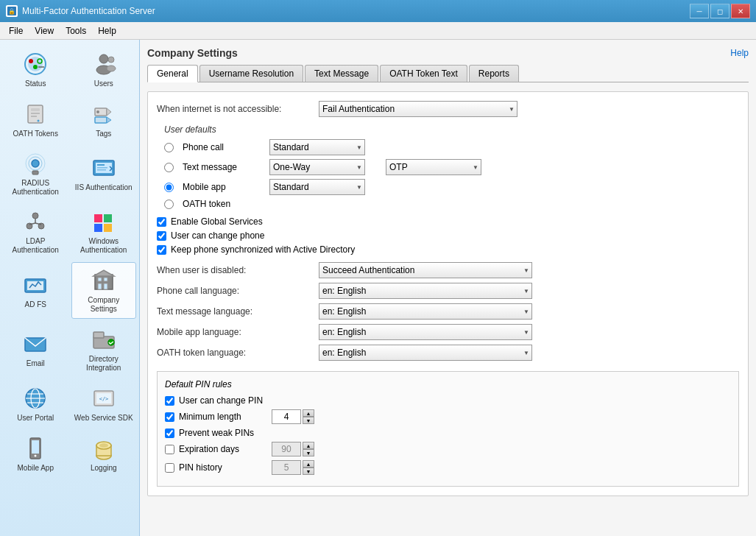  I want to click on menu-file: File, so click(16, 31).